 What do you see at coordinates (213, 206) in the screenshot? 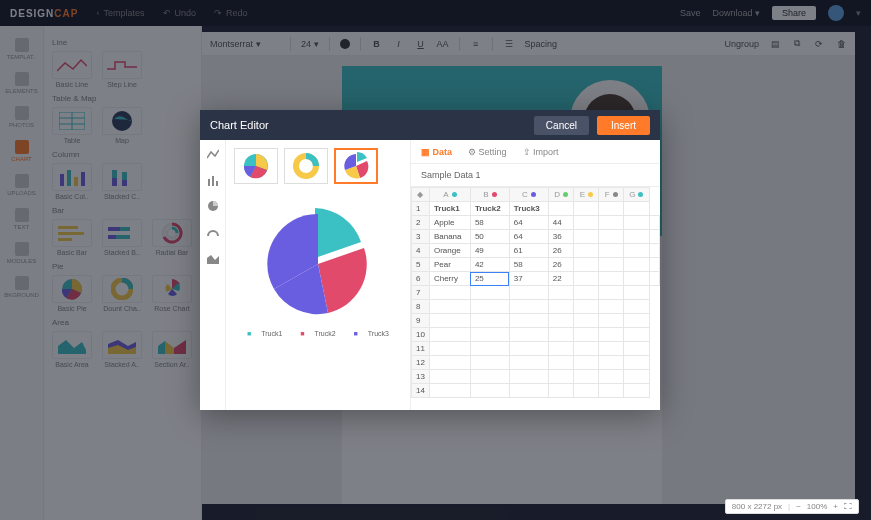
I see `pie-type-icon` at bounding box center [213, 206].